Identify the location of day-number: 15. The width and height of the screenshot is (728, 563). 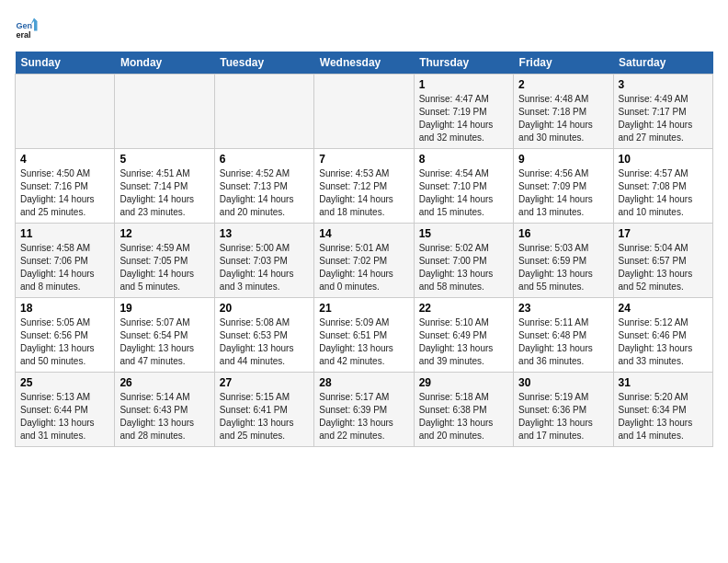
(463, 234).